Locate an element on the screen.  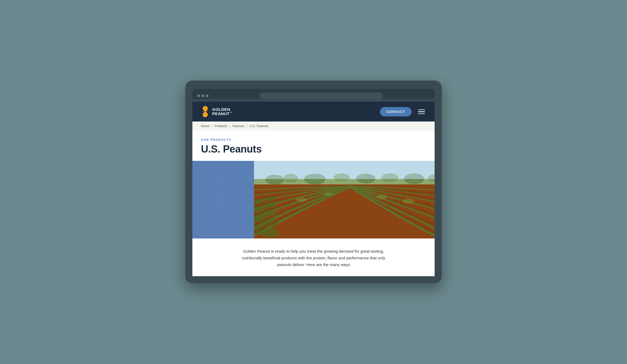
traffic-lights is located at coordinates (203, 96).